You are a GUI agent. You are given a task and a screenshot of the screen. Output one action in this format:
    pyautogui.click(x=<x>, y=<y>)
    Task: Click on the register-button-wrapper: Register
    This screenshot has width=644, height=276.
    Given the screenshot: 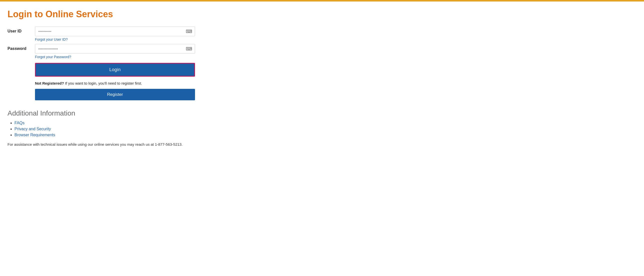 What is the action you would take?
    pyautogui.click(x=121, y=95)
    